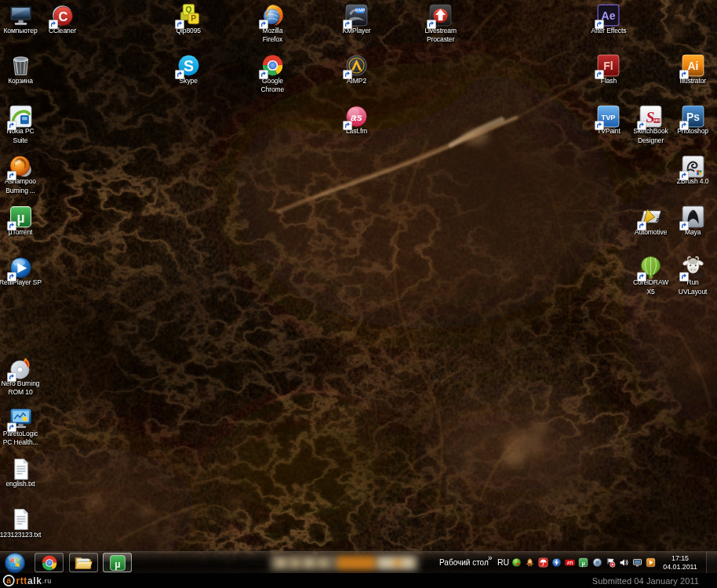  I want to click on desktop-icon-firefox: Mozilla Firefox, so click(272, 24).